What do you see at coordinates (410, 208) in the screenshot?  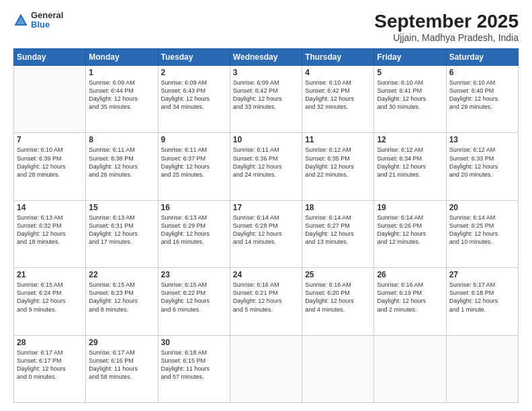 I see `day-number: 19` at bounding box center [410, 208].